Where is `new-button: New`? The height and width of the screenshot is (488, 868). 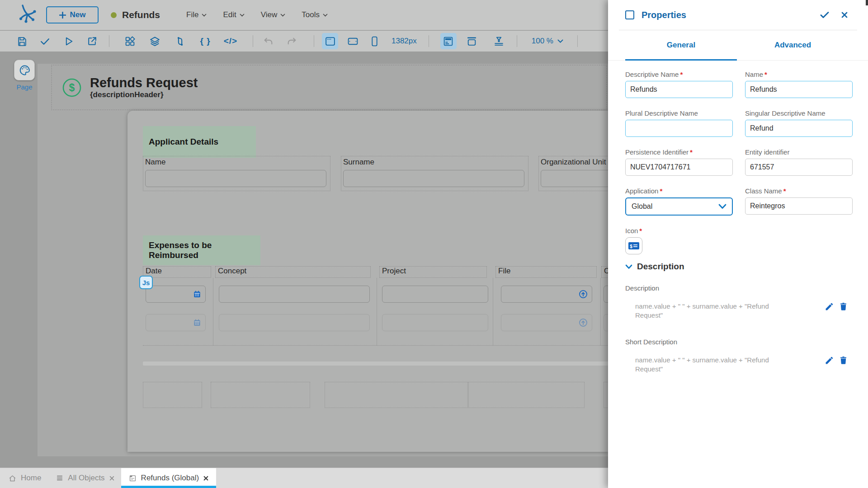 new-button: New is located at coordinates (72, 15).